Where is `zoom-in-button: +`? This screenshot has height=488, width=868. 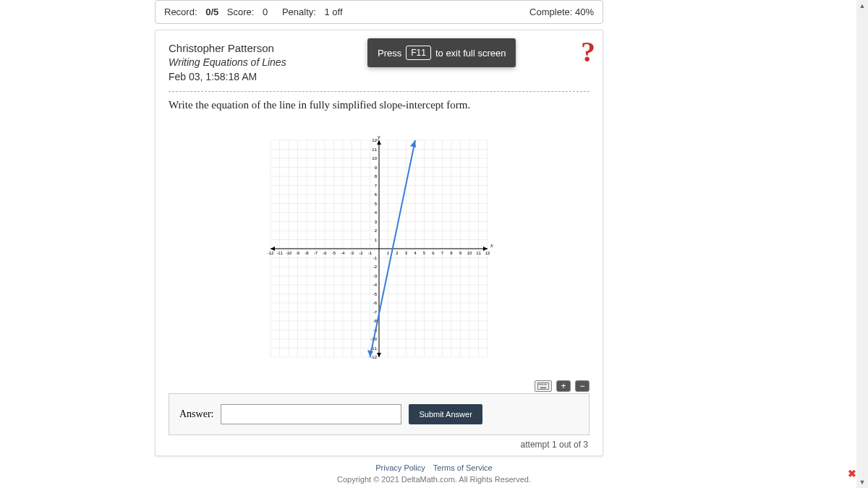
zoom-in-button: + is located at coordinates (563, 386).